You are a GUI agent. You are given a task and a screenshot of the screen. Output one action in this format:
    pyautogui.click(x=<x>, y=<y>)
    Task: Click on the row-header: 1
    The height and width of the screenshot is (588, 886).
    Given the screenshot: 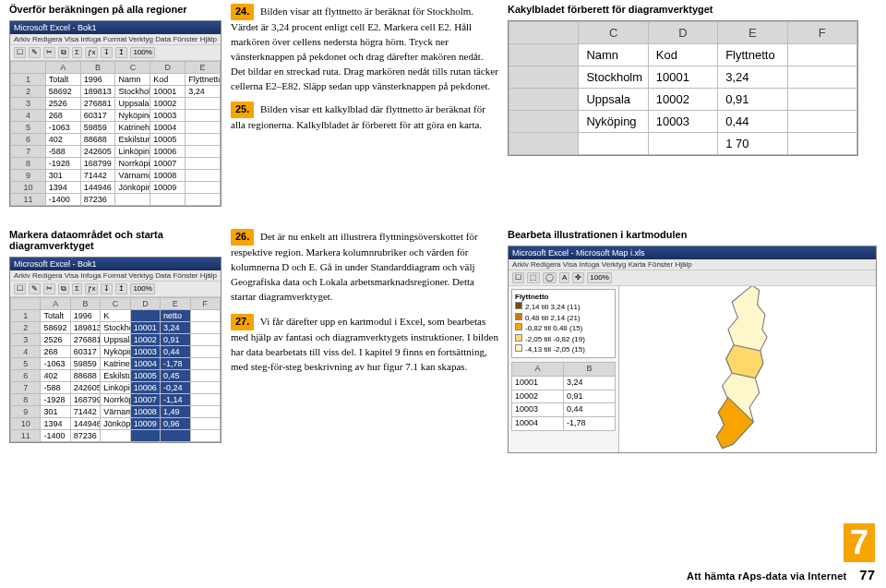 What is the action you would take?
    pyautogui.click(x=26, y=316)
    